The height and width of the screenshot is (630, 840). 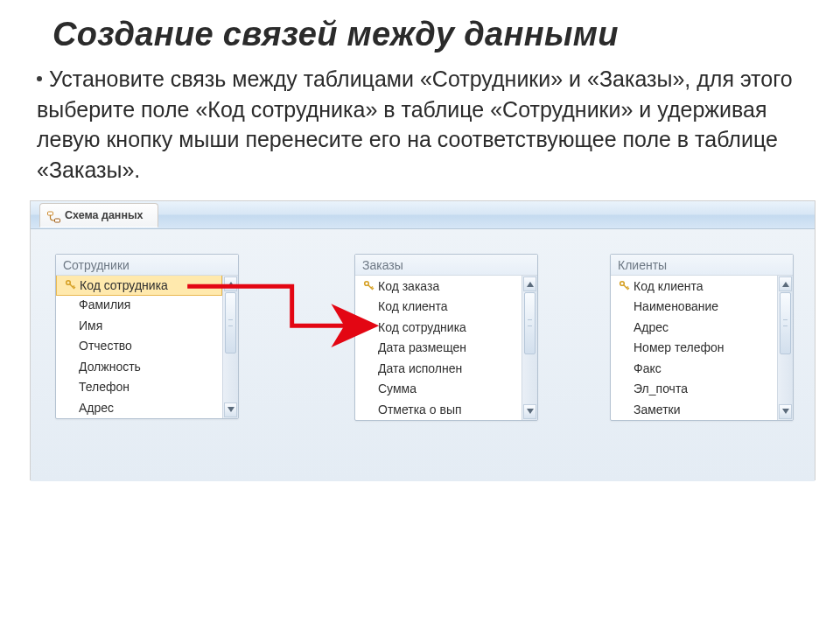 What do you see at coordinates (704, 306) in the screenshot?
I see `field-label: Наименование` at bounding box center [704, 306].